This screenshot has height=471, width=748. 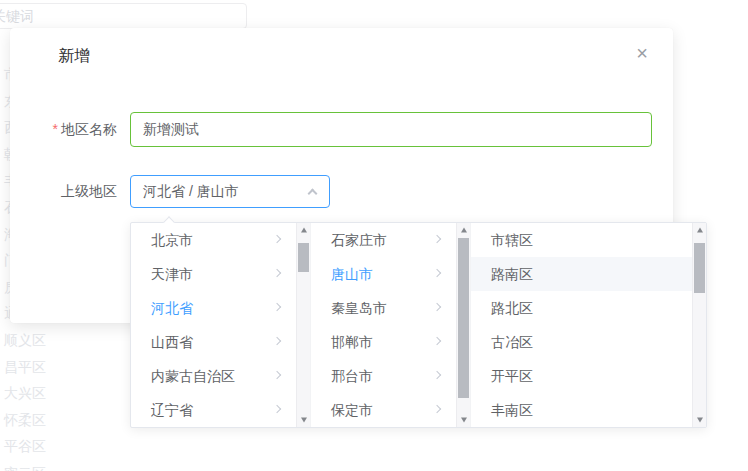 I want to click on cascader-option: 古冶区, so click(x=582, y=342).